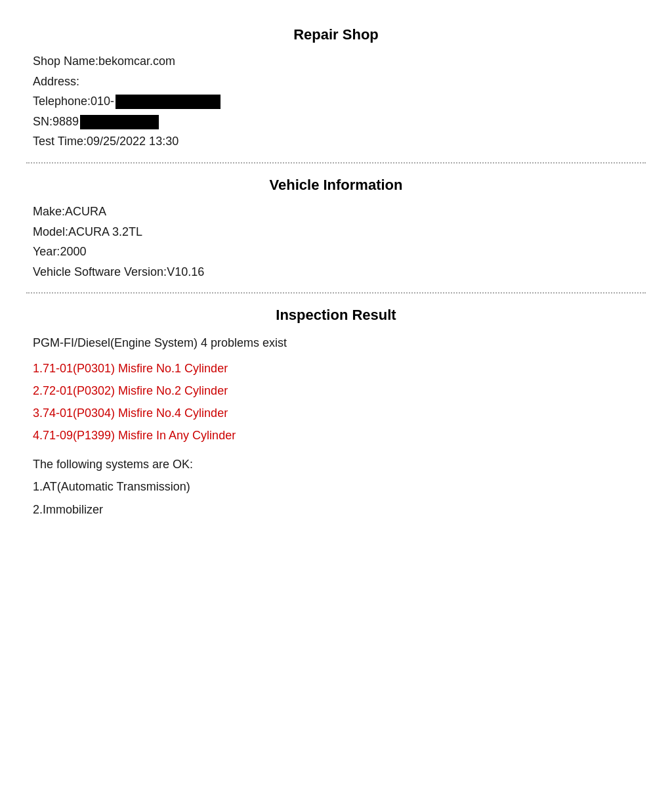 This screenshot has height=788, width=672. What do you see at coordinates (336, 435) in the screenshot?
I see `error-item-4: 4.71-09(P1399) Misfire In Any Cylinder` at bounding box center [336, 435].